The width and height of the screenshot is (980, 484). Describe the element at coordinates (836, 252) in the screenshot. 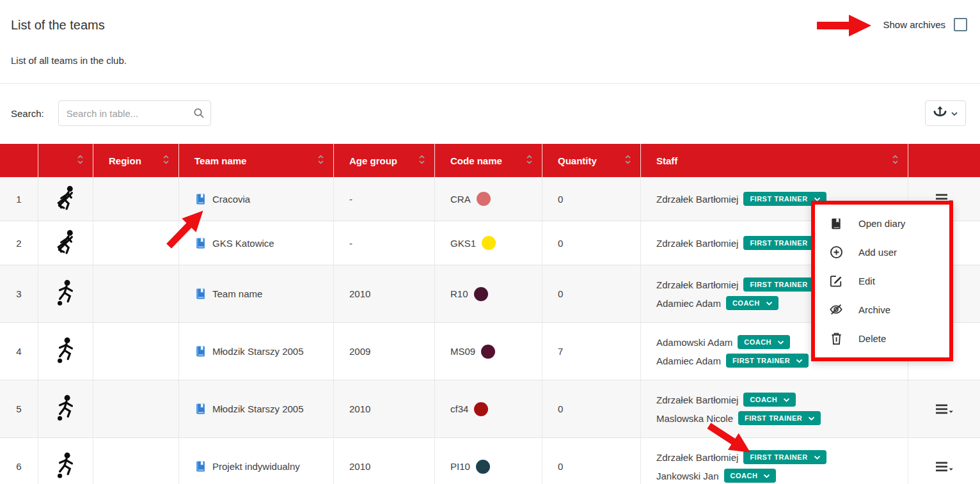

I see `add-user-icon` at that location.